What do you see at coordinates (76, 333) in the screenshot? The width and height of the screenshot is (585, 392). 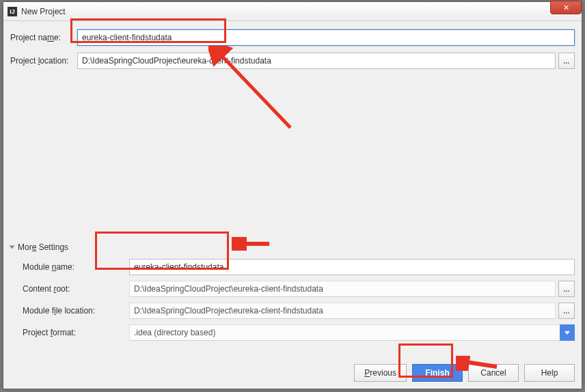 I see `project-format-label: Project format:` at bounding box center [76, 333].